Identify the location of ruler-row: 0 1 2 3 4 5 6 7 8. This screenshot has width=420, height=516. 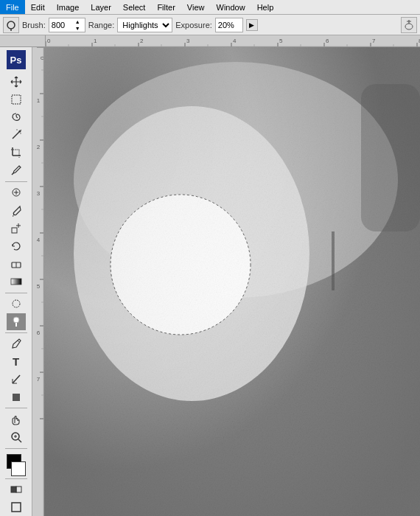
(210, 41).